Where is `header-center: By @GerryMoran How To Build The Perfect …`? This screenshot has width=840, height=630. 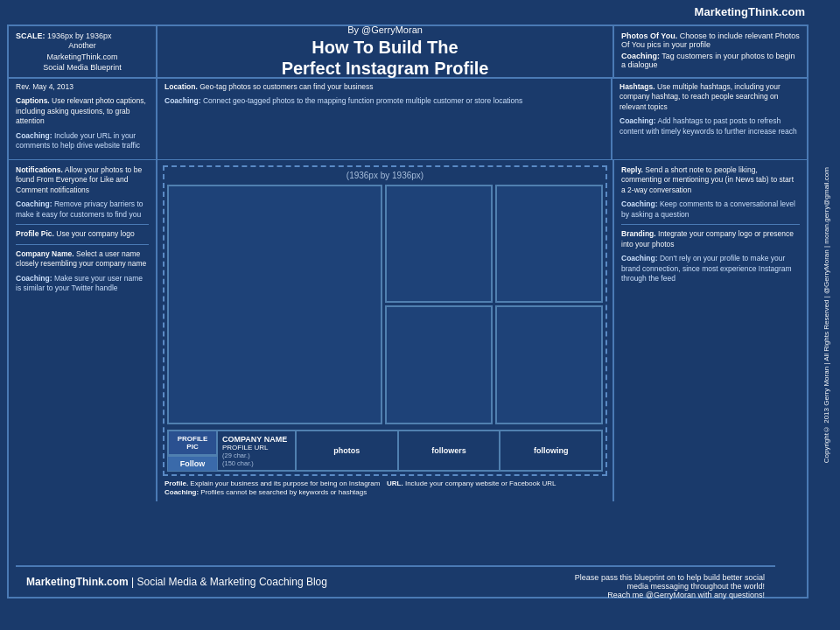
header-center: By @GerryMoran How To Build The Perfect … is located at coordinates (386, 52).